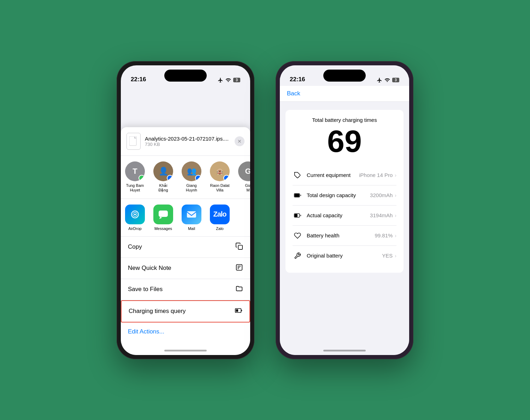  What do you see at coordinates (163, 171) in the screenshot?
I see `contact-avatar-khai: 👤` at bounding box center [163, 171].